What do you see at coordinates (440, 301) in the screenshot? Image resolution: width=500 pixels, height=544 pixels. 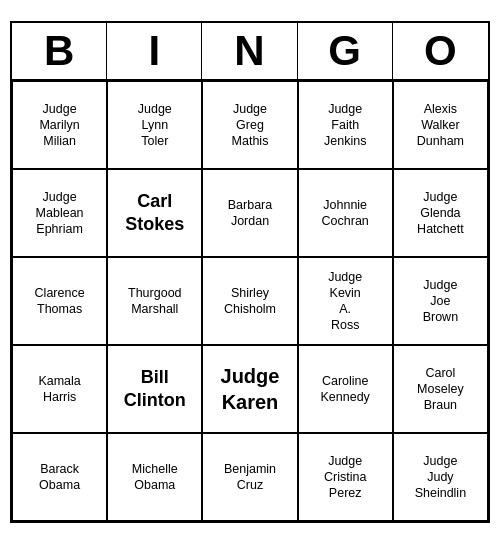 I see `bingo-cell: Judge Joe Brown` at bounding box center [440, 301].